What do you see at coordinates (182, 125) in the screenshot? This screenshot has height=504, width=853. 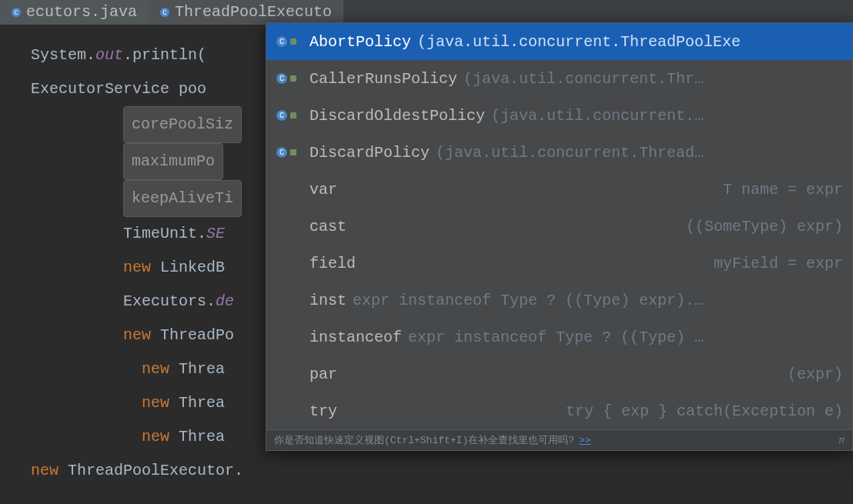 I see `param-hint: corePoolSiz` at bounding box center [182, 125].